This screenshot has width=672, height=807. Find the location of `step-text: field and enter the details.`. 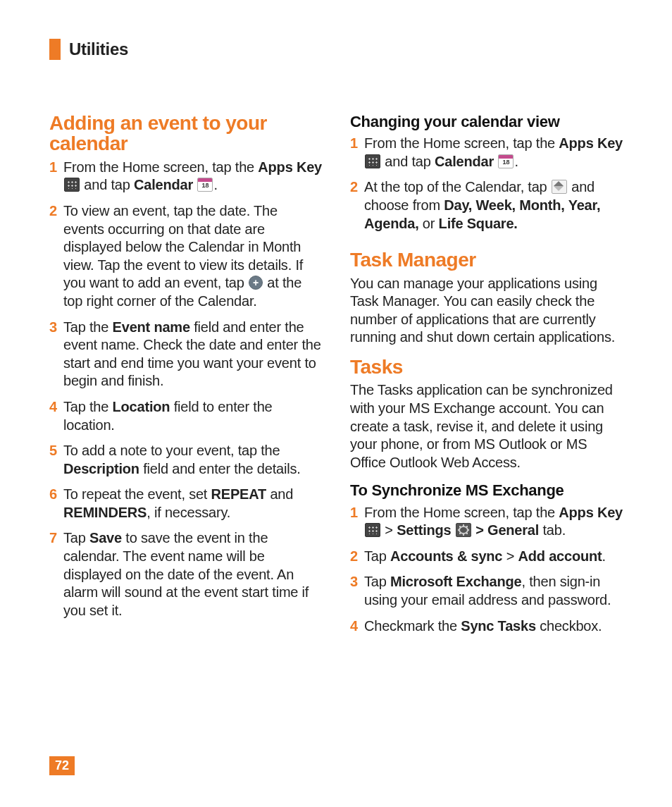

step-text: field and enter the details. is located at coordinates (220, 469).